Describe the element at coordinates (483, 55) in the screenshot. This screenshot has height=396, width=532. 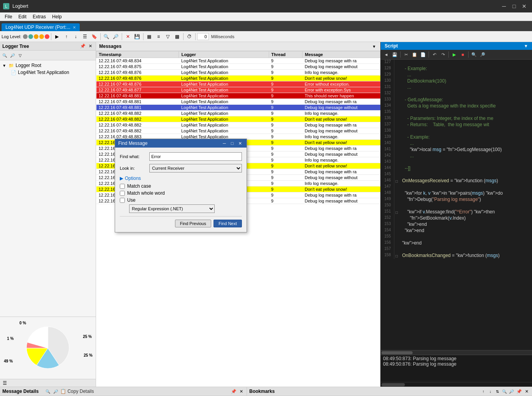
I see `script-replace-btn: 🔎` at that location.